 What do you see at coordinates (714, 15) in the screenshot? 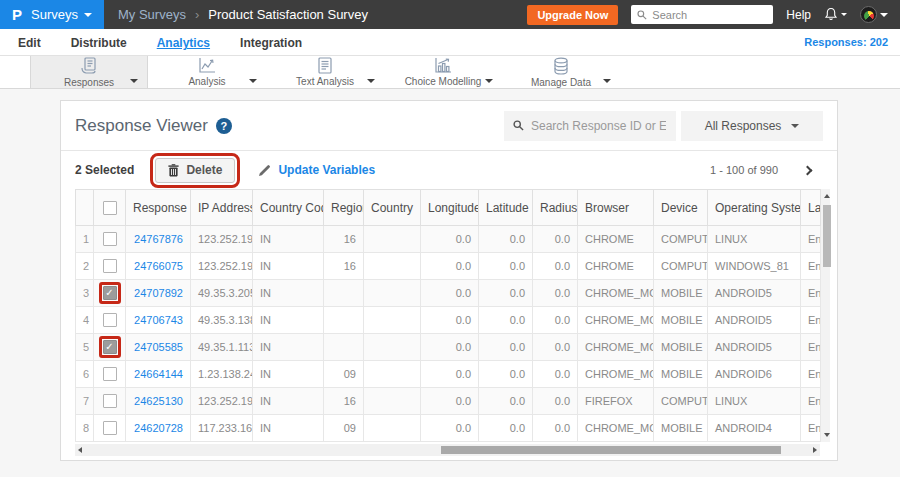
I see `topnav-right: Upgrade Now Help` at bounding box center [714, 15].